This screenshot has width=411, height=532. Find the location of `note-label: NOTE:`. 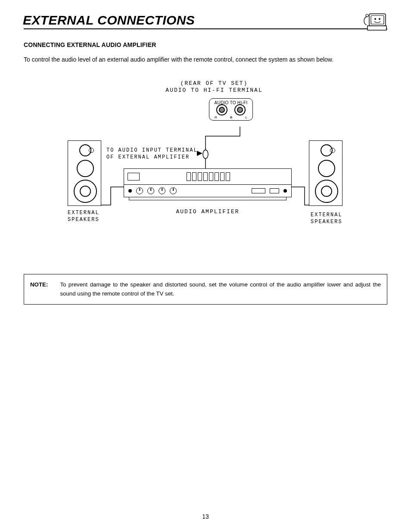

note-label: NOTE: is located at coordinates (39, 289).